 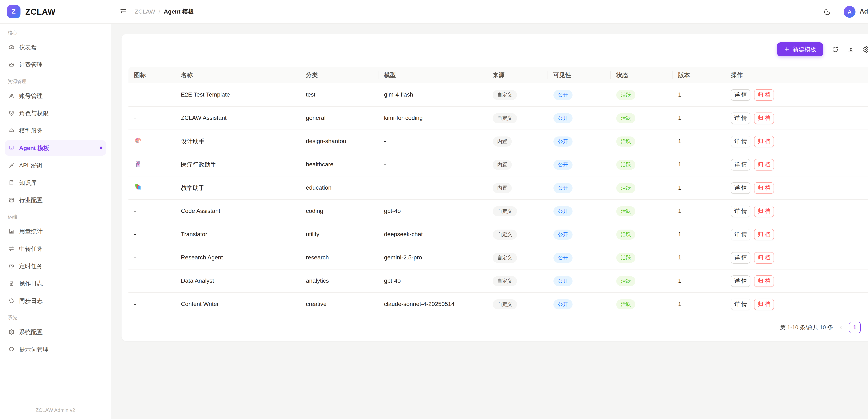 What do you see at coordinates (55, 349) in the screenshot?
I see `sidebar-item-prompt-management: 提示词管理` at bounding box center [55, 349].